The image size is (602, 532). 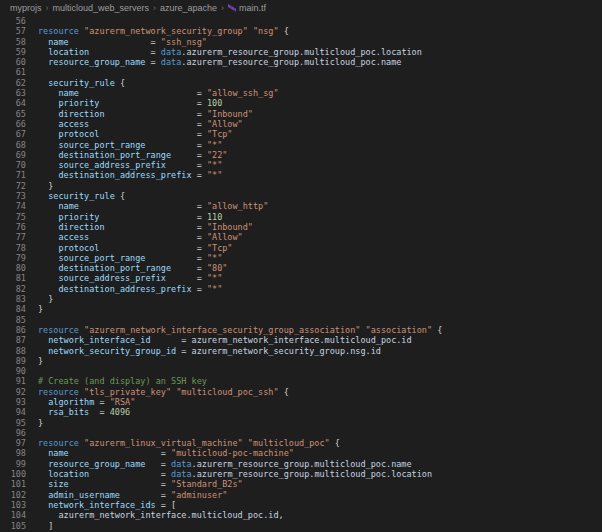 What do you see at coordinates (301, 268) in the screenshot?
I see `code-line: 80 destination_port_range = "80"` at bounding box center [301, 268].